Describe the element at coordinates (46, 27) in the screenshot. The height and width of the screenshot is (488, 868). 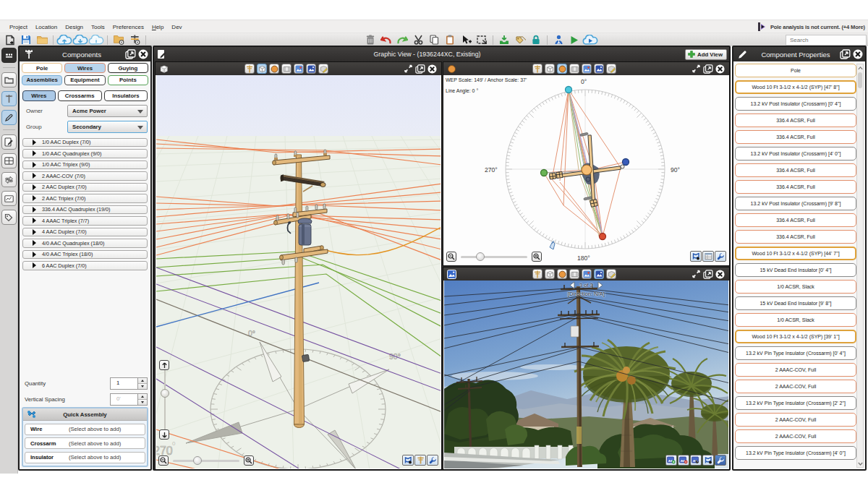
I see `menu-location: Location` at that location.